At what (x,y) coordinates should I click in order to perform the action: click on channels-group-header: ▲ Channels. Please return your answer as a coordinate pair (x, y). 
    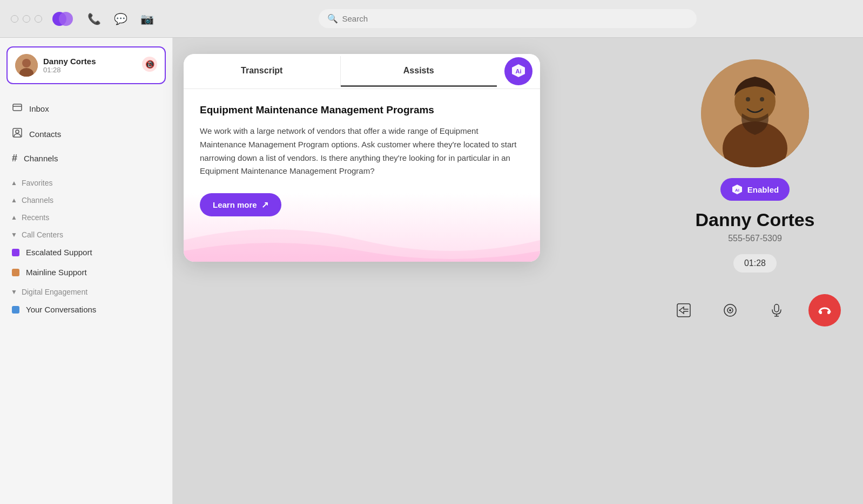
    Looking at the image, I should click on (86, 199).